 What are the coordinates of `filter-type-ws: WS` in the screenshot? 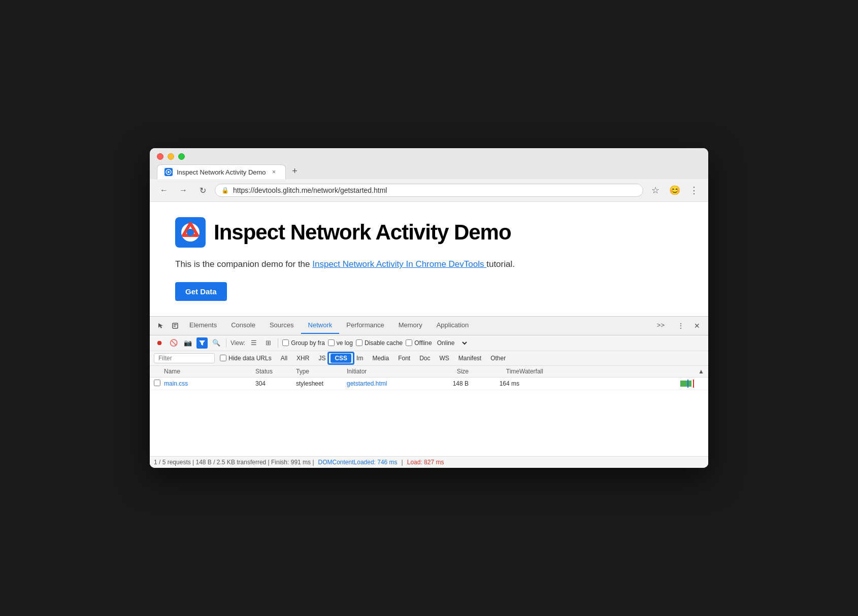 It's located at (445, 358).